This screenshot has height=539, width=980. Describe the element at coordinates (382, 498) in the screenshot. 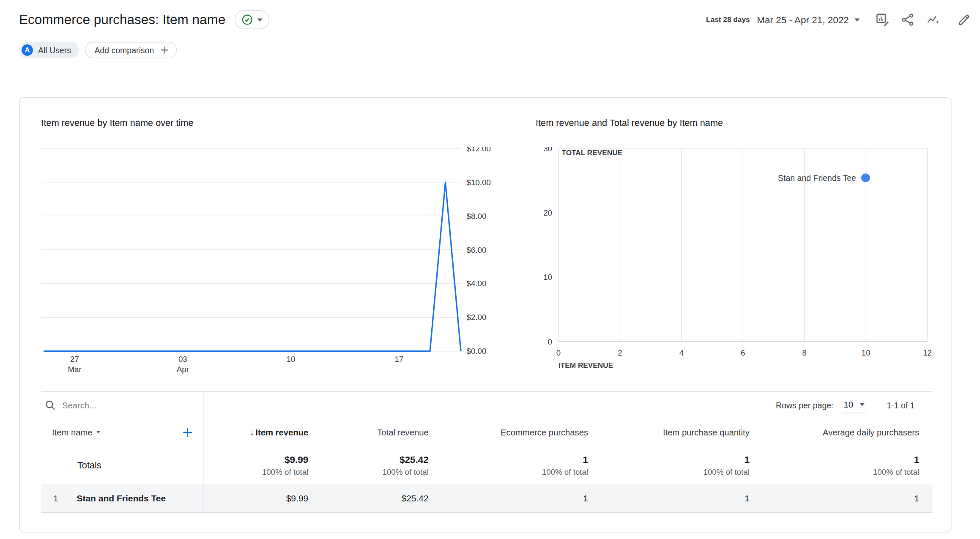

I see `row-value-total-revenue: $25.42` at that location.